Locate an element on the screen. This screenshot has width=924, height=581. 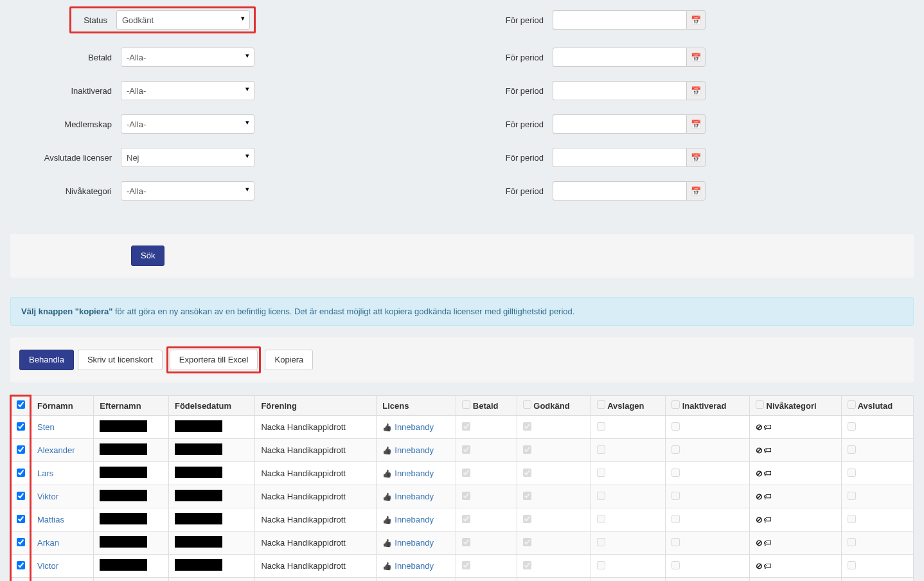
col-avslagen-checkbox is located at coordinates (601, 405).